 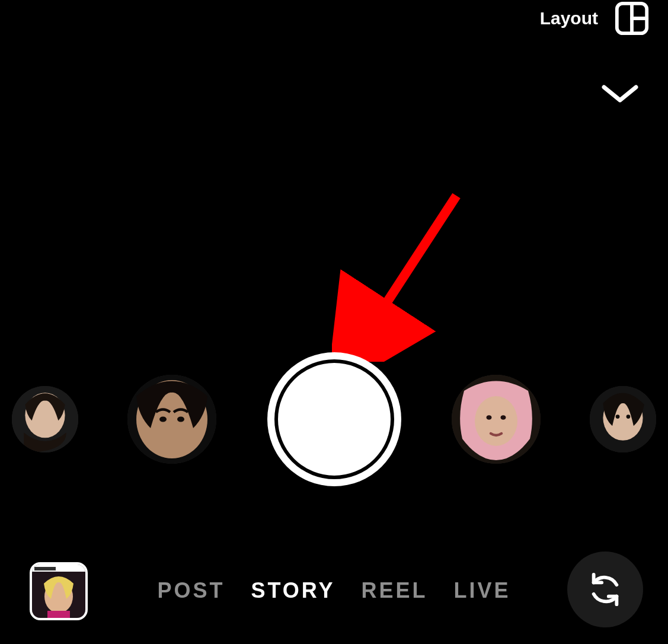 What do you see at coordinates (191, 591) in the screenshot?
I see `mode-tab-post: POST` at bounding box center [191, 591].